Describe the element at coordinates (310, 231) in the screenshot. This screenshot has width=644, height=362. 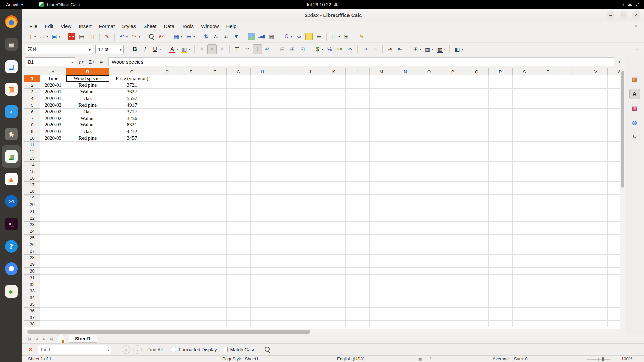
I see `cell-j24` at that location.